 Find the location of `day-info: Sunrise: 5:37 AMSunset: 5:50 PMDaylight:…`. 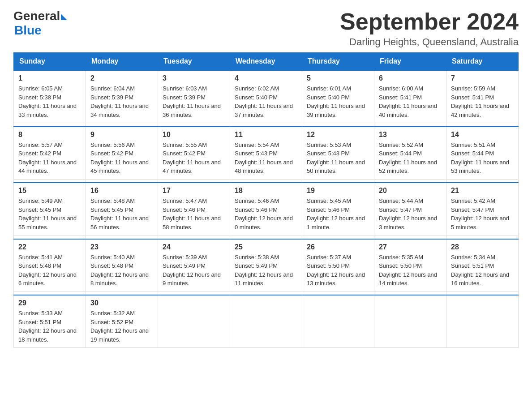

day-info: Sunrise: 5:37 AMSunset: 5:50 PMDaylight:… is located at coordinates (336, 270).